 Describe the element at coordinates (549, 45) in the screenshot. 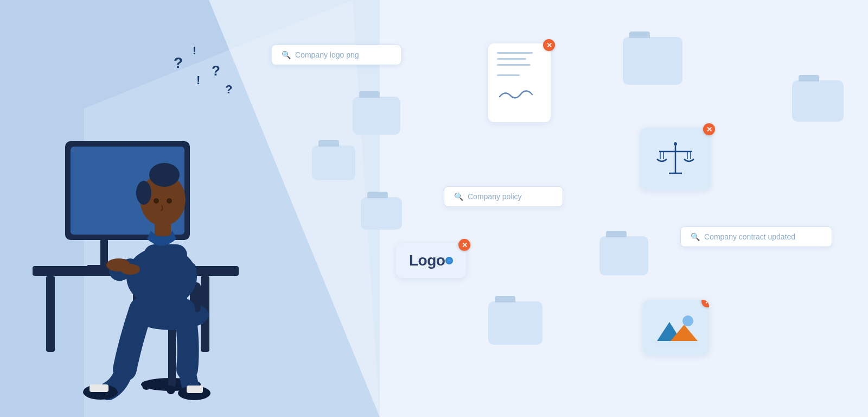

I see `close-badge-doc: ✕` at that location.